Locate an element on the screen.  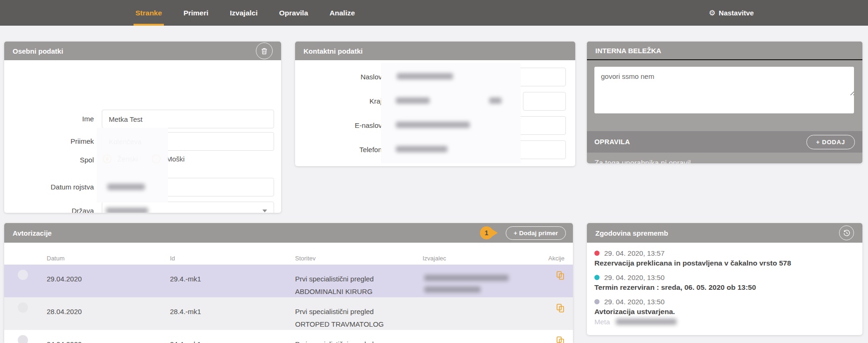
radio-moski-label: Moški is located at coordinates (176, 159).